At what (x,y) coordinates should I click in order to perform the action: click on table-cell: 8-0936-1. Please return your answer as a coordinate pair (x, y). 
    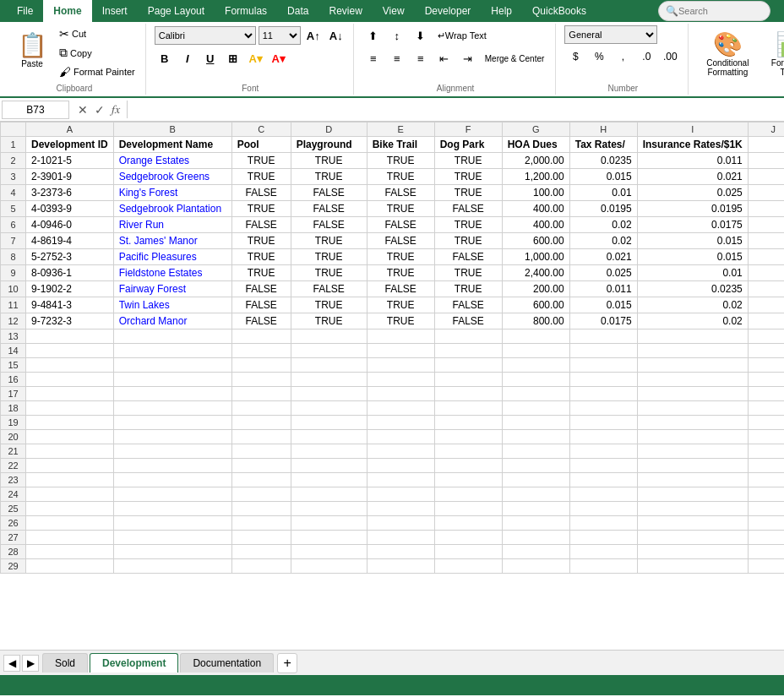
    Looking at the image, I should click on (70, 274).